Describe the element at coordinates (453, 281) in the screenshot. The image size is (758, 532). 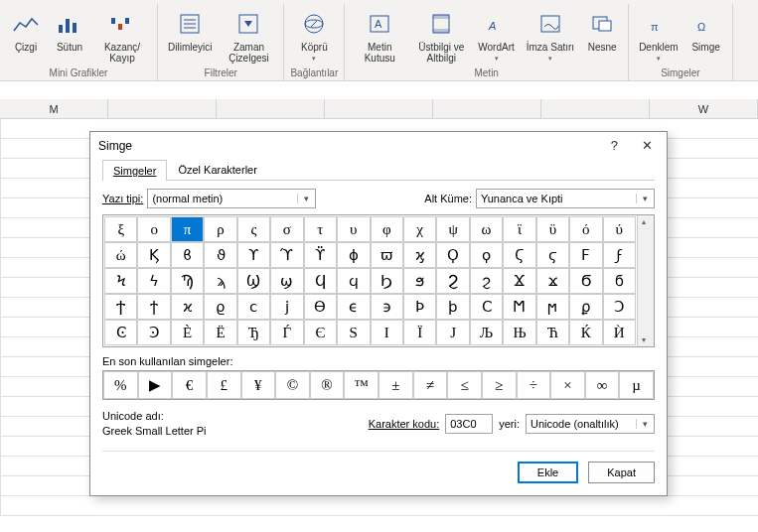
I see `symbol-cell: Ϩ` at that location.